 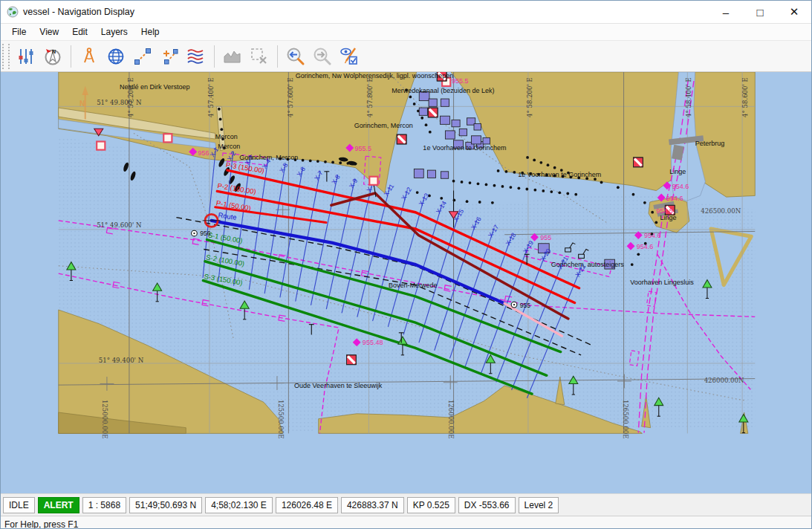 I want to click on longitude-label: 4° 57.800' E, so click(x=370, y=97).